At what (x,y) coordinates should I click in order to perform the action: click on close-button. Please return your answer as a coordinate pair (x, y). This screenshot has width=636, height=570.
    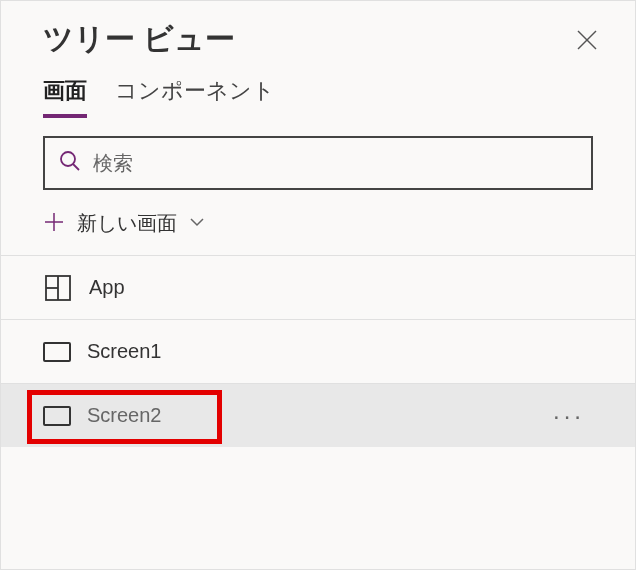
    Looking at the image, I should click on (587, 40).